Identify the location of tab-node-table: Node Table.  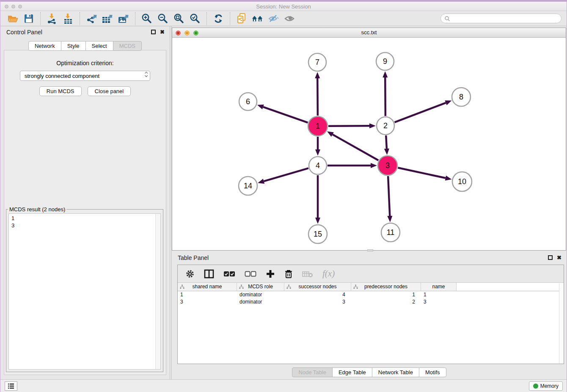
(312, 373).